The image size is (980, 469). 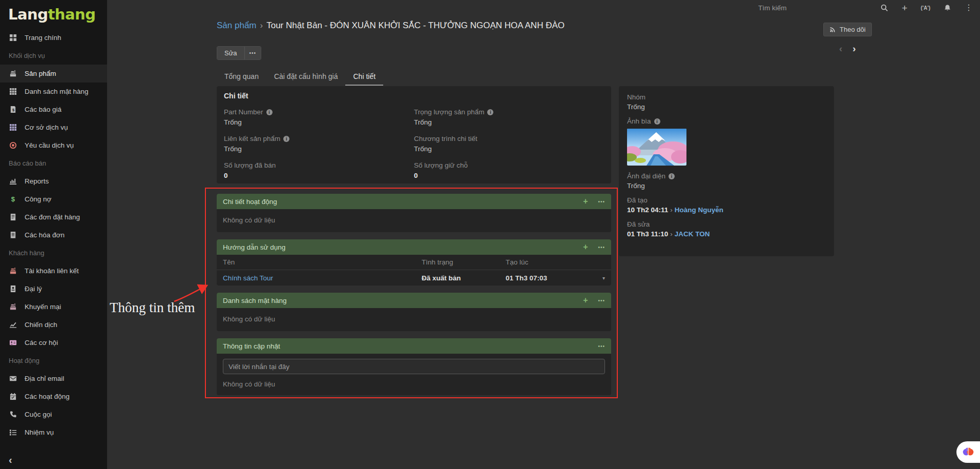 I want to click on sidebar-item-campaigns: Chiến dịch, so click(x=53, y=325).